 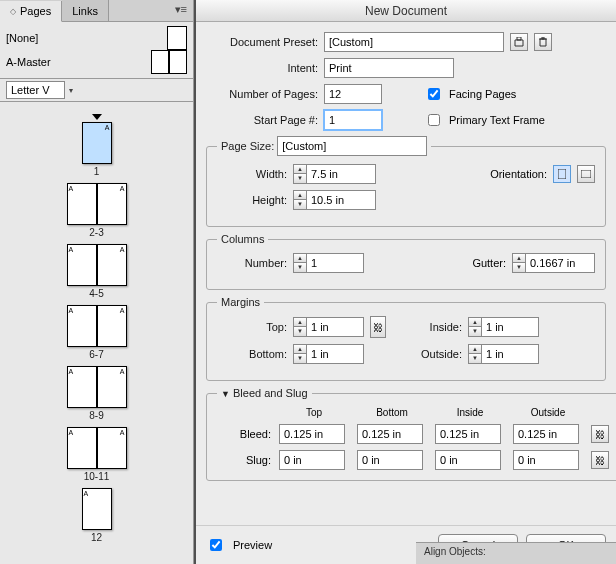 What do you see at coordinates (242, 239) in the screenshot?
I see `columns-legend: Columns` at bounding box center [242, 239].